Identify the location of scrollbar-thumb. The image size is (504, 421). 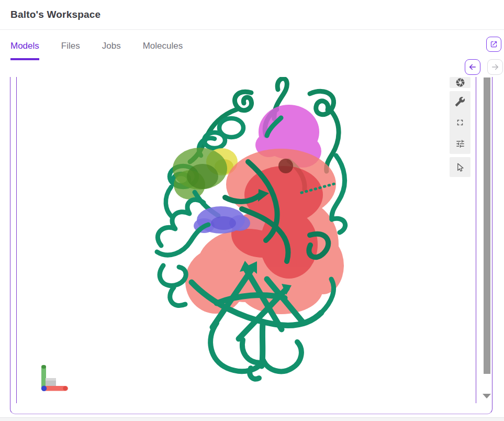
(487, 226).